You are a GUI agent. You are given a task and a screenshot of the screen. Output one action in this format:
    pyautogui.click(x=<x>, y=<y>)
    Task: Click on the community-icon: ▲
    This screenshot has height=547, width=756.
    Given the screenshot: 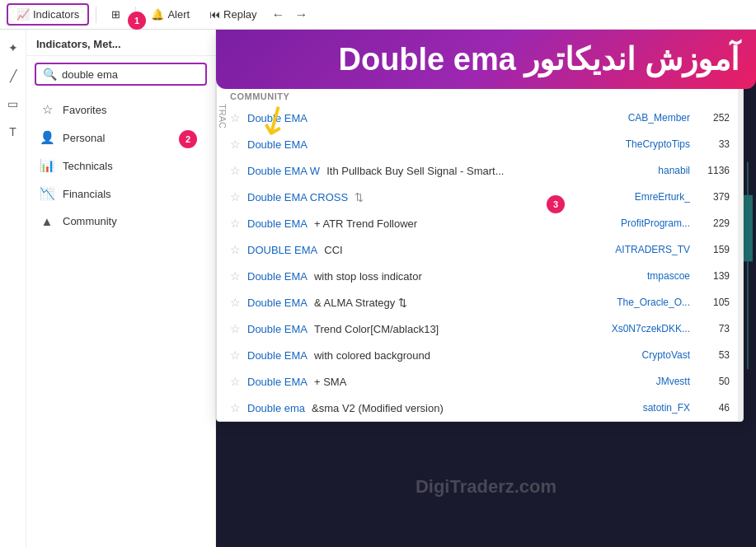 What is the action you would take?
    pyautogui.click(x=47, y=221)
    